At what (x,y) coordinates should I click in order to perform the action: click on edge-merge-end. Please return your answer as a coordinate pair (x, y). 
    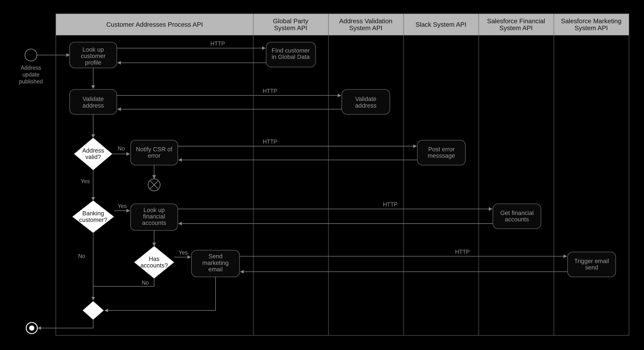
    Looking at the image, I should click on (66, 324).